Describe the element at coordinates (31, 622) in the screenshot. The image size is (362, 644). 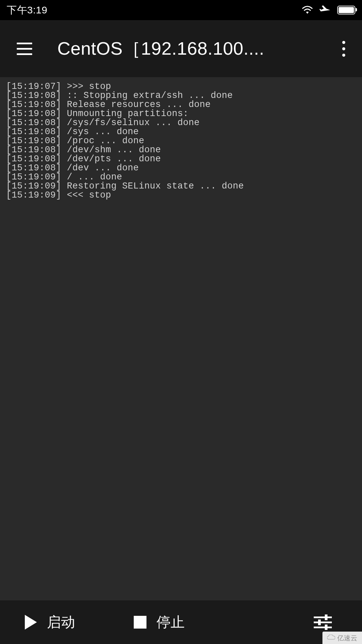
I see `play-icon` at that location.